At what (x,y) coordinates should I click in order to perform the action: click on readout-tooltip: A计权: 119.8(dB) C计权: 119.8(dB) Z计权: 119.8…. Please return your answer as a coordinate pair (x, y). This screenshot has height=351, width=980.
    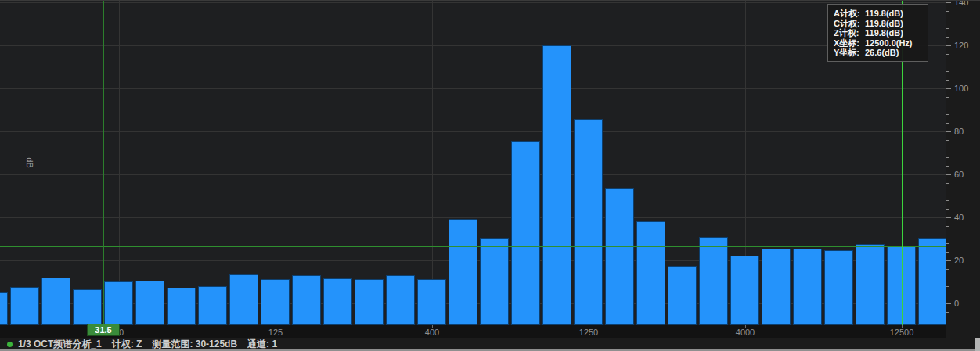
    Looking at the image, I should click on (878, 33).